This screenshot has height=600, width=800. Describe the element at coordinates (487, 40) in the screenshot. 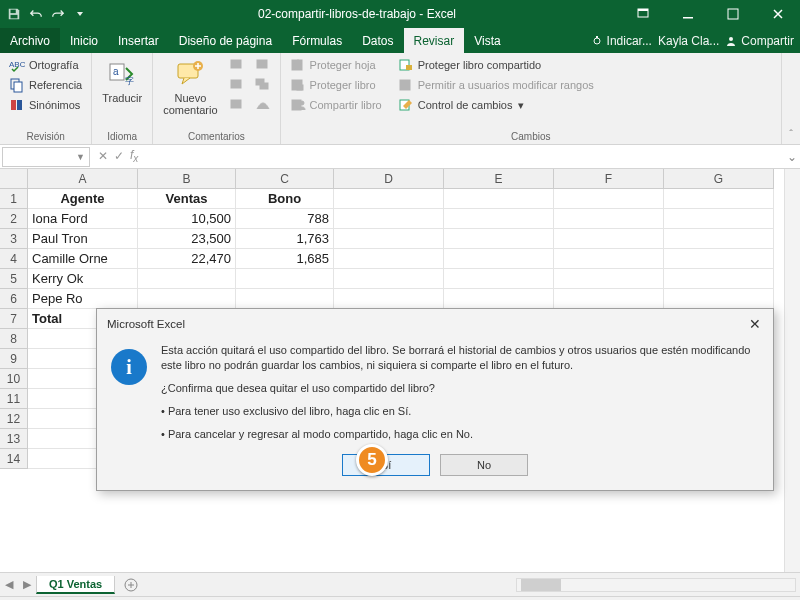

I see `tab-view: Vista` at that location.